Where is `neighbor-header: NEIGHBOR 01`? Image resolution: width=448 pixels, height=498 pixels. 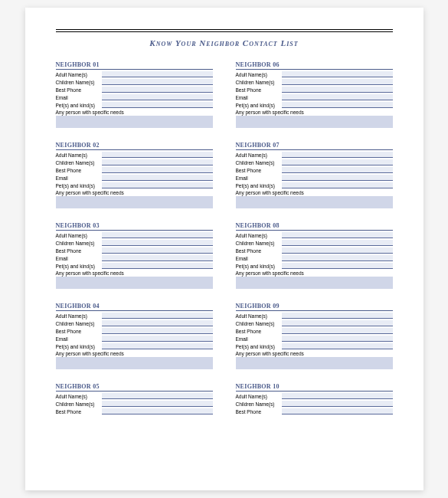 neighbor-header: NEIGHBOR 01 is located at coordinates (135, 66).